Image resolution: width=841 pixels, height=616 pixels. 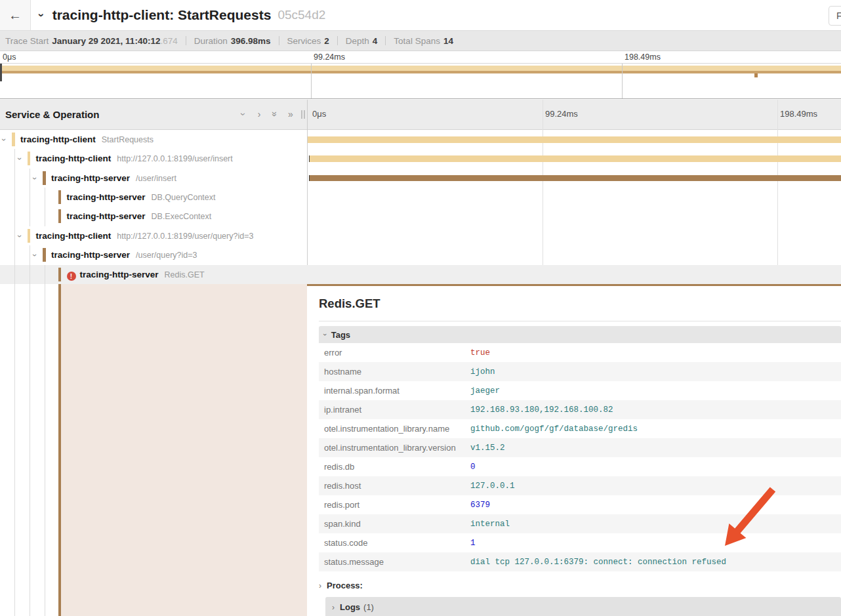 What do you see at coordinates (341, 585) in the screenshot?
I see `process-section-header: › Process:` at bounding box center [341, 585].